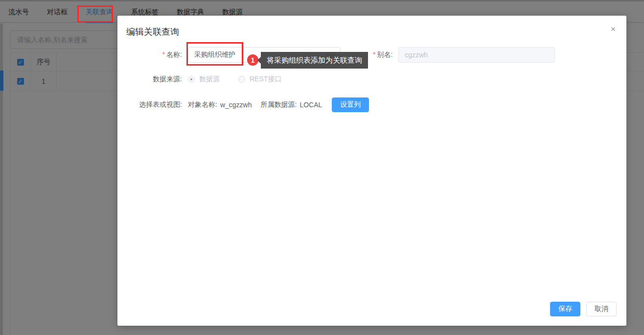 The height and width of the screenshot is (335, 644). What do you see at coordinates (153, 32) in the screenshot?
I see `dialog-title: 编辑关联查询` at bounding box center [153, 32].